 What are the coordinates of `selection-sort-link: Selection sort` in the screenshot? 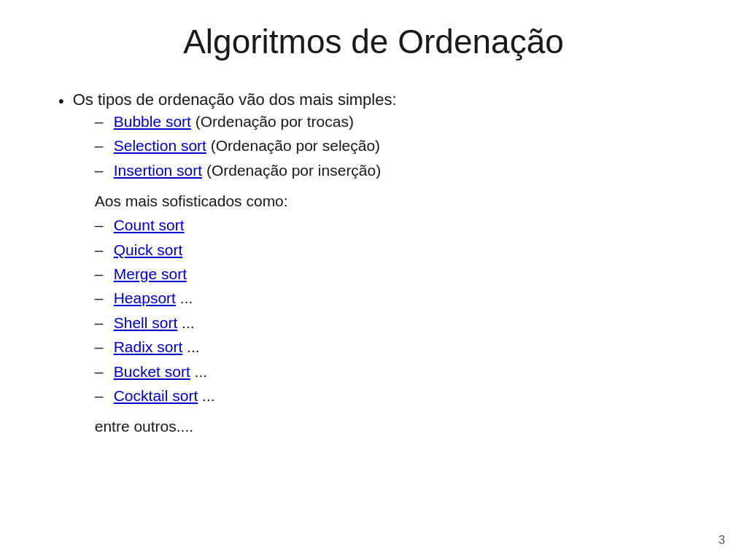 It's located at (160, 146).